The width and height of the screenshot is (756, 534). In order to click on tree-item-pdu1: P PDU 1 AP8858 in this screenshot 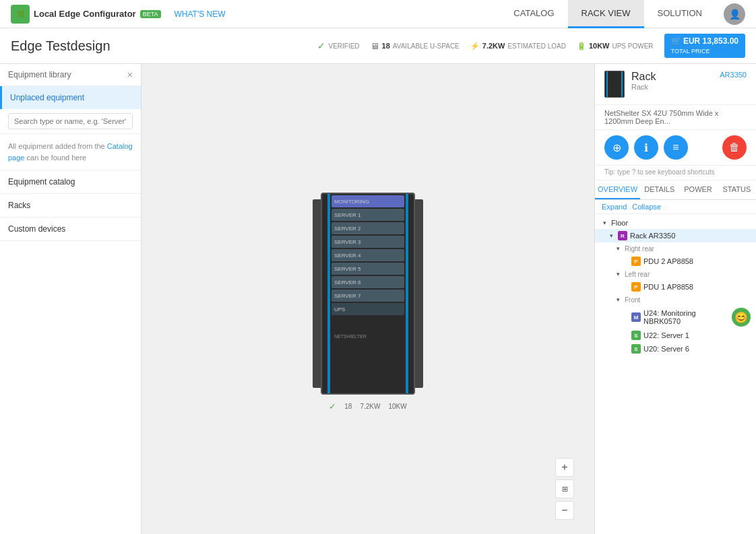, I will do `click(675, 287)`.